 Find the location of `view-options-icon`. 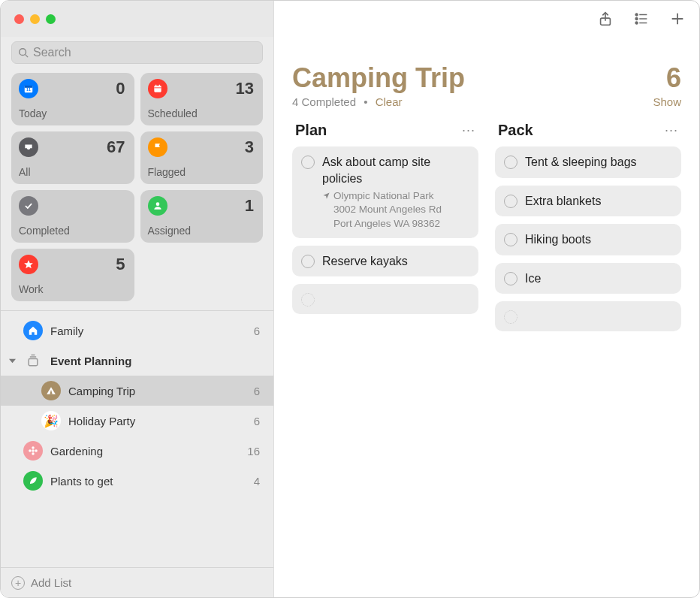

view-options-icon is located at coordinates (641, 19).